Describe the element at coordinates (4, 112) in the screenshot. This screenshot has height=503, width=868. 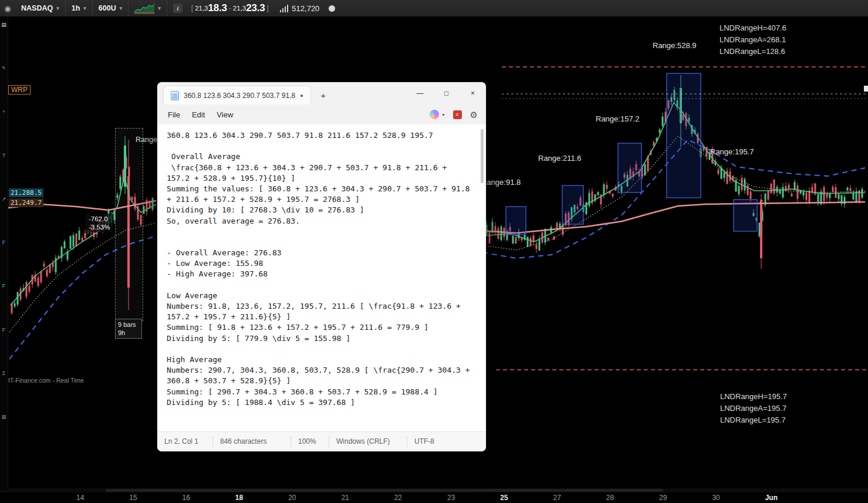
I see `toolbar-icon: +` at that location.